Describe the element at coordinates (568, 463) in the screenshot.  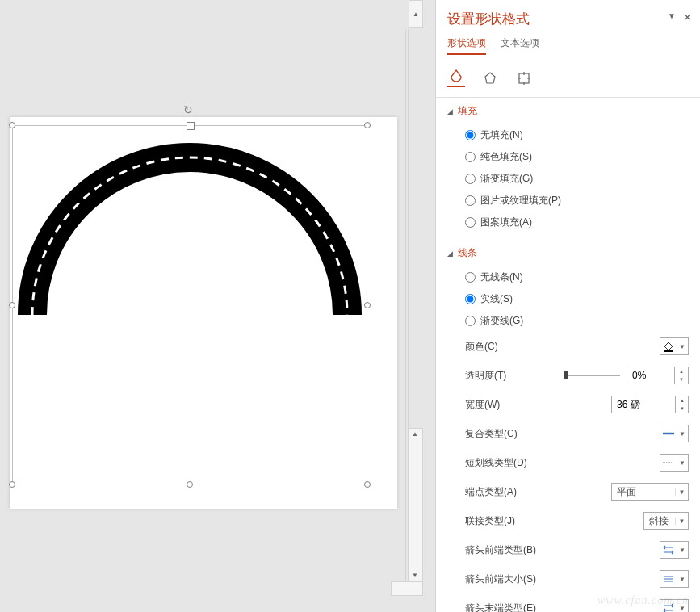
I see `dash-row: 短划线类型(D) ▼` at that location.